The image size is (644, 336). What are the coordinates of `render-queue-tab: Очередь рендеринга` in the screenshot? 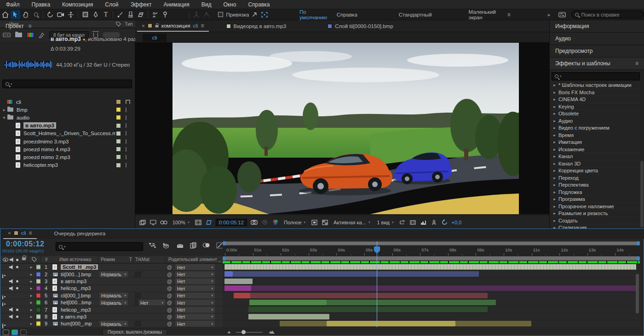 It's located at (80, 233).